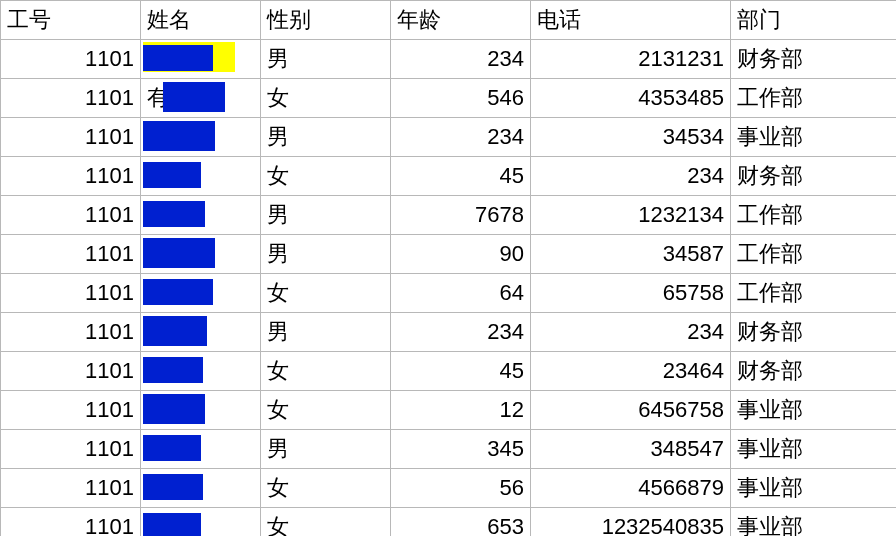 The width and height of the screenshot is (896, 536). What do you see at coordinates (449, 294) in the screenshot?
I see `table-row: 1101女6465758工作部` at bounding box center [449, 294].